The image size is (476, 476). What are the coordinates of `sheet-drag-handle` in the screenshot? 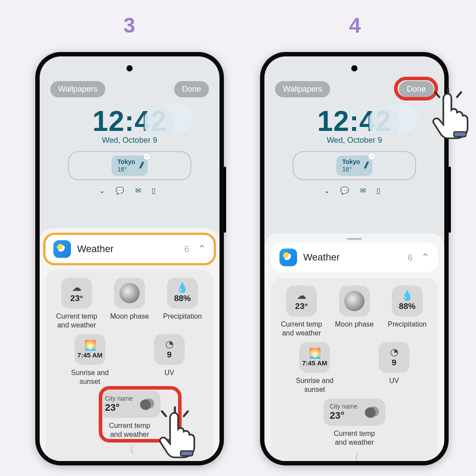 It's located at (354, 239).